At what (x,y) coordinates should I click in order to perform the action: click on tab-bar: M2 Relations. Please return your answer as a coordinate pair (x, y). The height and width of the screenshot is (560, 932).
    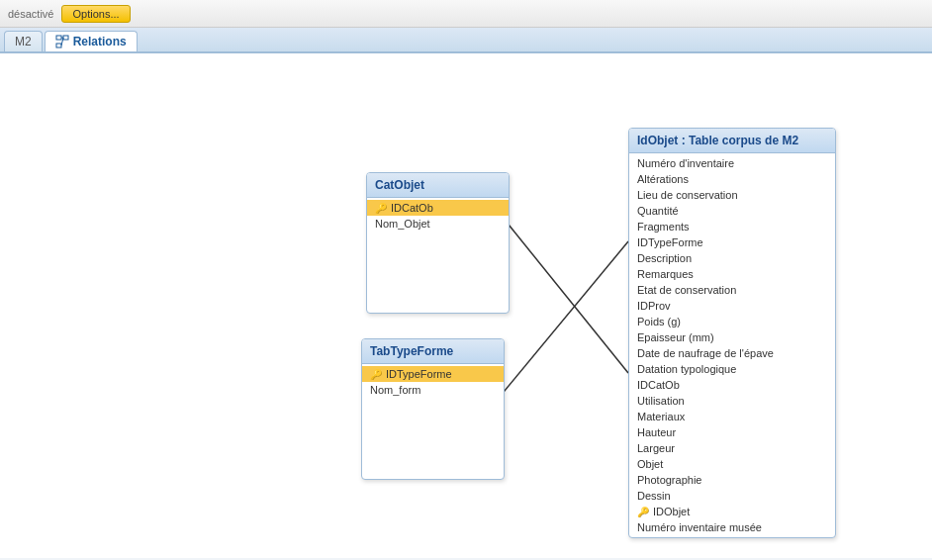
    Looking at the image, I should click on (466, 41).